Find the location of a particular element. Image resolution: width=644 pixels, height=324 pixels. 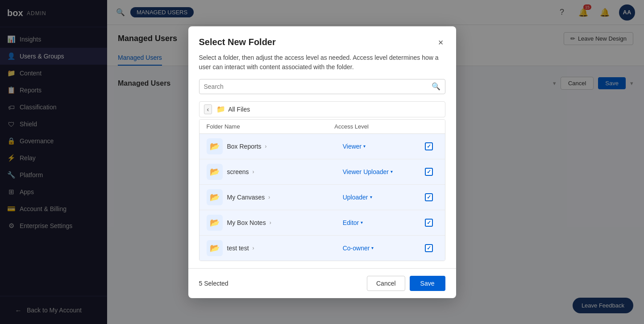

folder-name-cell: screens › is located at coordinates (285, 172).